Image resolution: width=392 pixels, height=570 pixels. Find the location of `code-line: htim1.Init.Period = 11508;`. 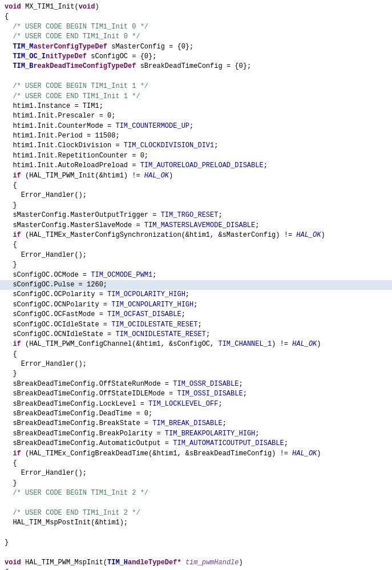

code-line: htim1.Init.Period = 11508; is located at coordinates (196, 136).